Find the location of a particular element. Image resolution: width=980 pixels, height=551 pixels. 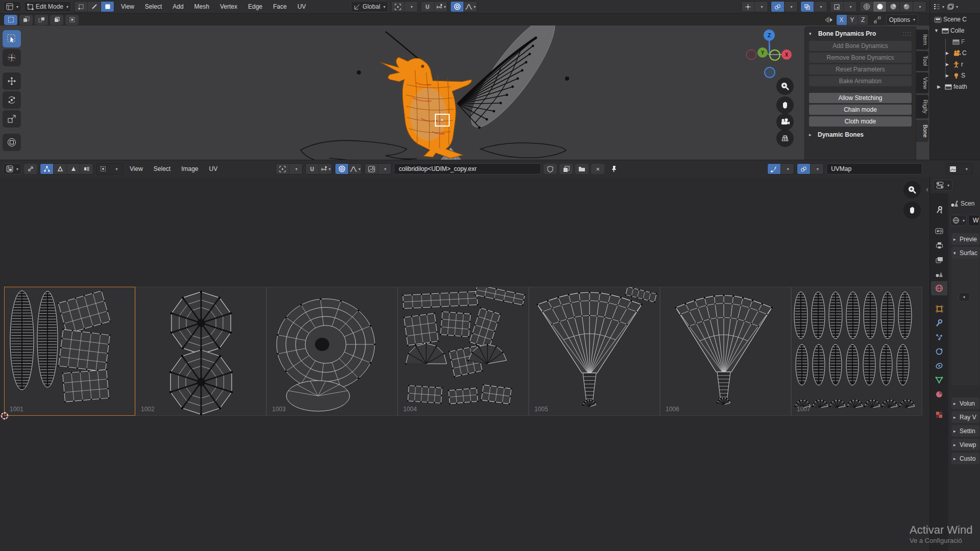

viewport-zoom-button is located at coordinates (785, 86).